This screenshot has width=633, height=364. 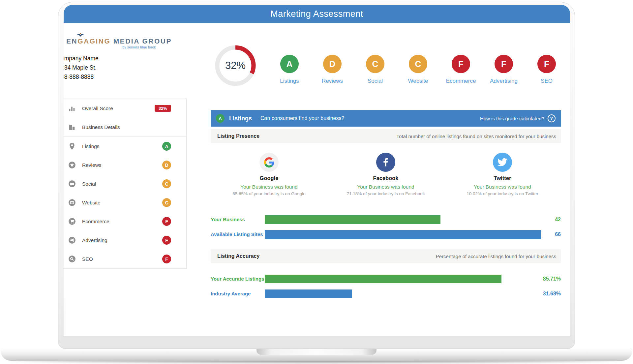 What do you see at coordinates (125, 222) in the screenshot?
I see `sidebar-item-ecommerce: Ecommerce F` at bounding box center [125, 222].